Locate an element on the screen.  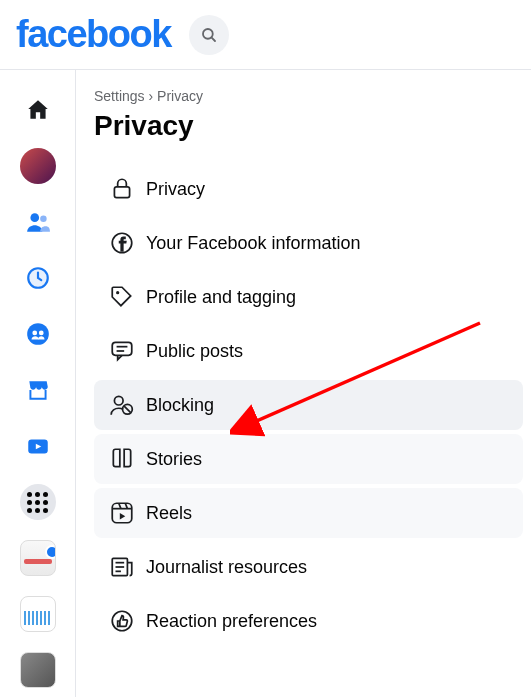
avatar-icon is located at coordinates (38, 166).